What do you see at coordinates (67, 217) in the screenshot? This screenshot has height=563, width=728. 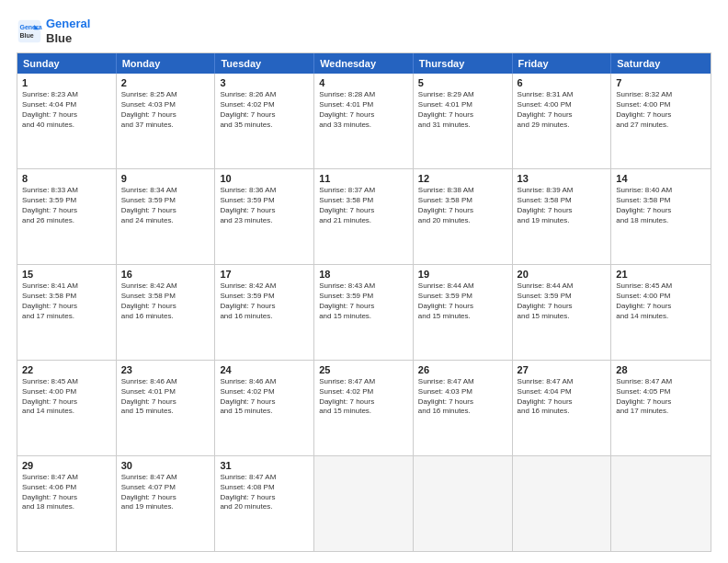 I see `calendar-cell: 8Sunrise: 8:33 AMSunset: 3:59 PMDaylight…` at bounding box center [67, 217].